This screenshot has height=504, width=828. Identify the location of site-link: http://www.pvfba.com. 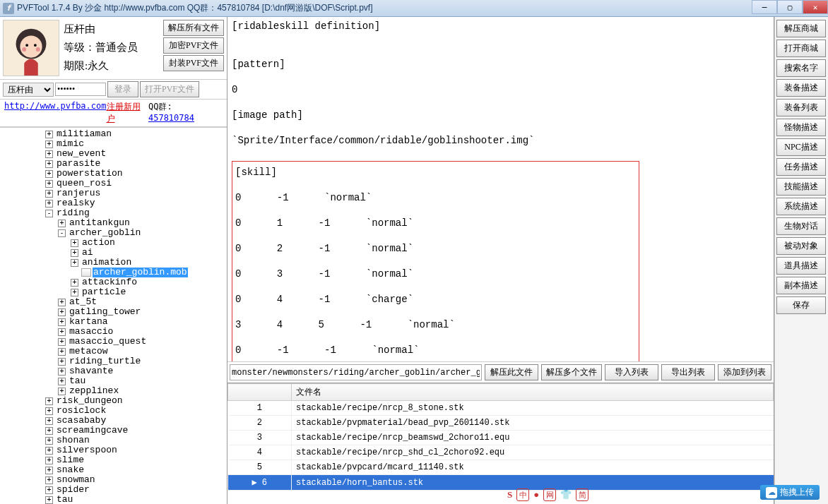
(55, 113).